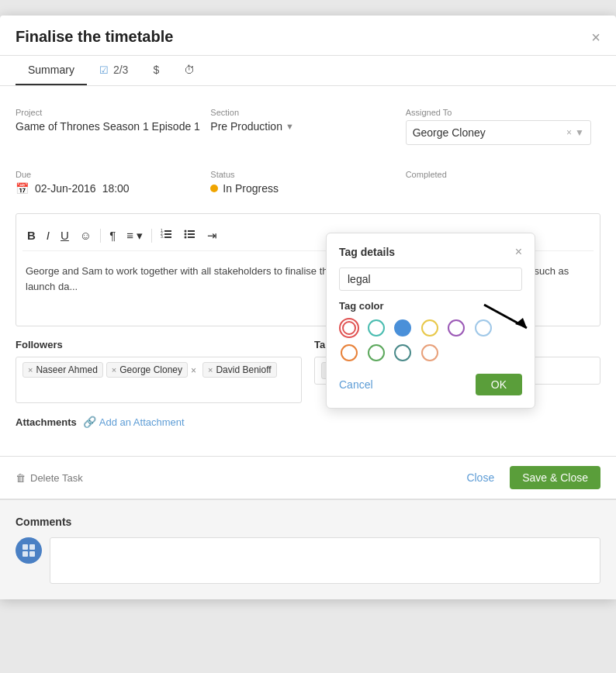 Image resolution: width=616 pixels, height=673 pixels. I want to click on tab-budget: $, so click(156, 71).